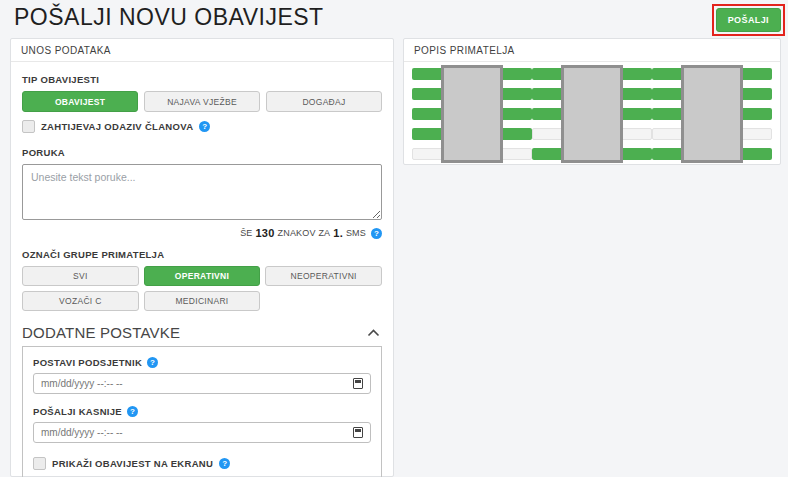 The height and width of the screenshot is (485, 788). I want to click on message-label: PORUKA, so click(202, 152).